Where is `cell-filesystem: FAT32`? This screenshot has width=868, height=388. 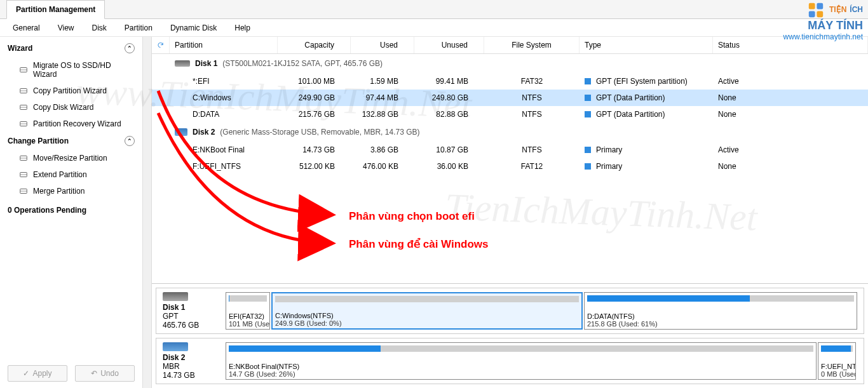
cell-filesystem: FAT32 is located at coordinates (532, 81).